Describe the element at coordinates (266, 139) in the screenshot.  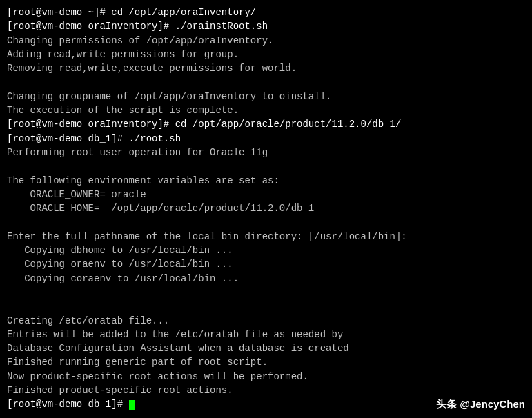
I see `terminal-line: [root@vm-demo db_1]# ./root.sh` at that location.